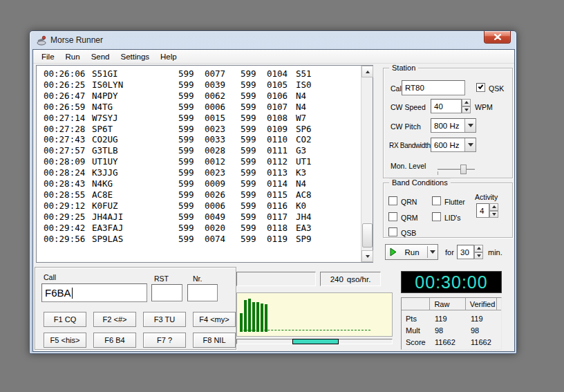  Describe the element at coordinates (482, 330) in the screenshot. I see `score-verified-value: 98` at that location.